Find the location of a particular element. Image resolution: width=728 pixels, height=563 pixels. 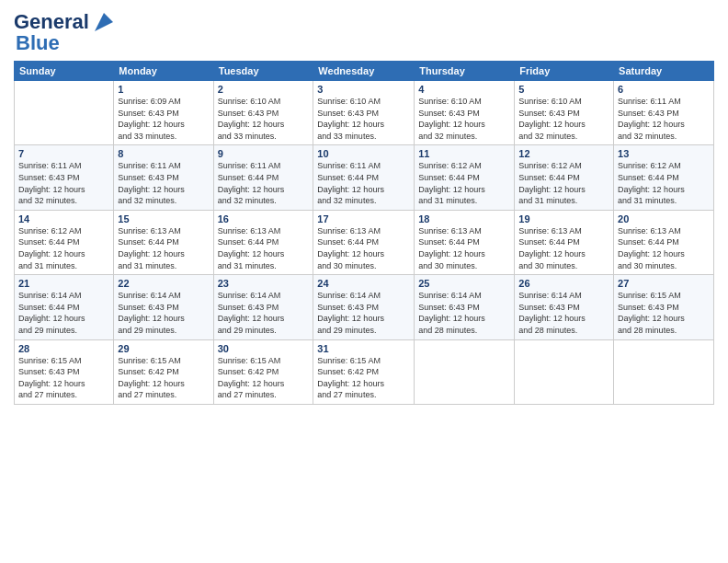

header-area: General Blue is located at coordinates (364, 32).